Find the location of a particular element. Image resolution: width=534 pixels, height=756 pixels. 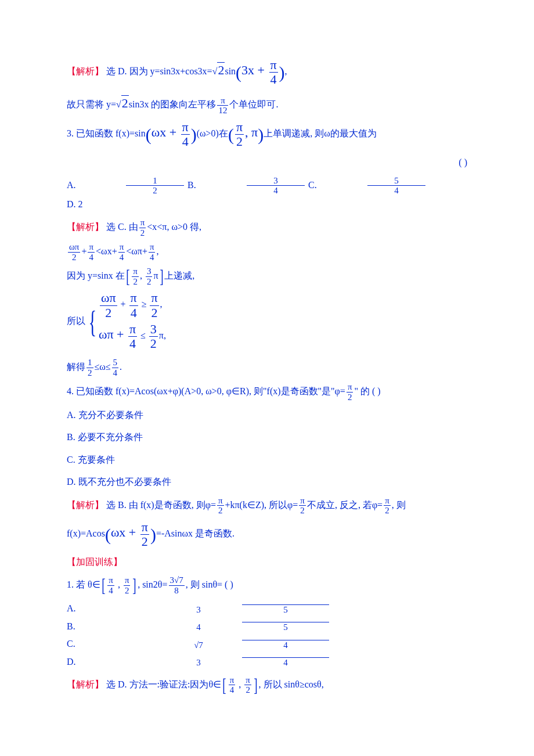

q3-ans-line1: 【解析】 选 C. 由π2<x<π, ω>0 得, is located at coordinates (267, 228).